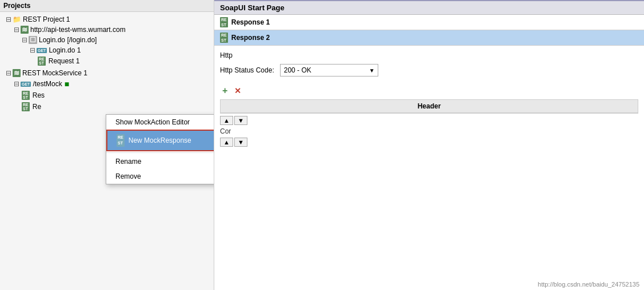 Image resolution: width=644 pixels, height=290 pixels. I want to click on tree-label: REST MockService 1, so click(55, 73).